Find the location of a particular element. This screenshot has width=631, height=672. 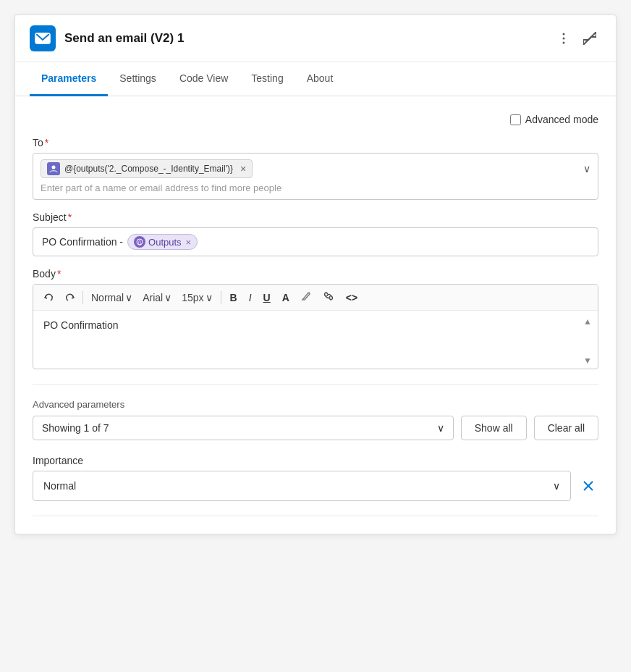

tab-bar: Parameters Settings Code View Testing Ab… is located at coordinates (316, 80).